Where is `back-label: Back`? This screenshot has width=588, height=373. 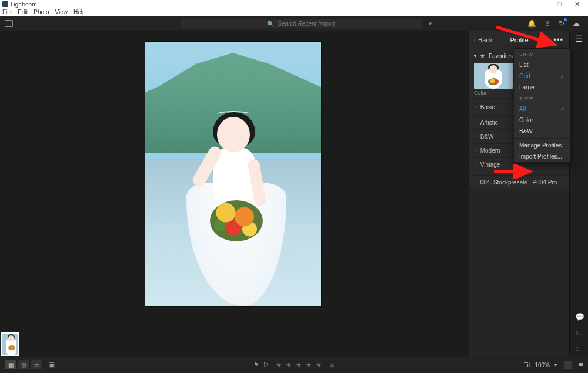
back-label: Back is located at coordinates (485, 40).